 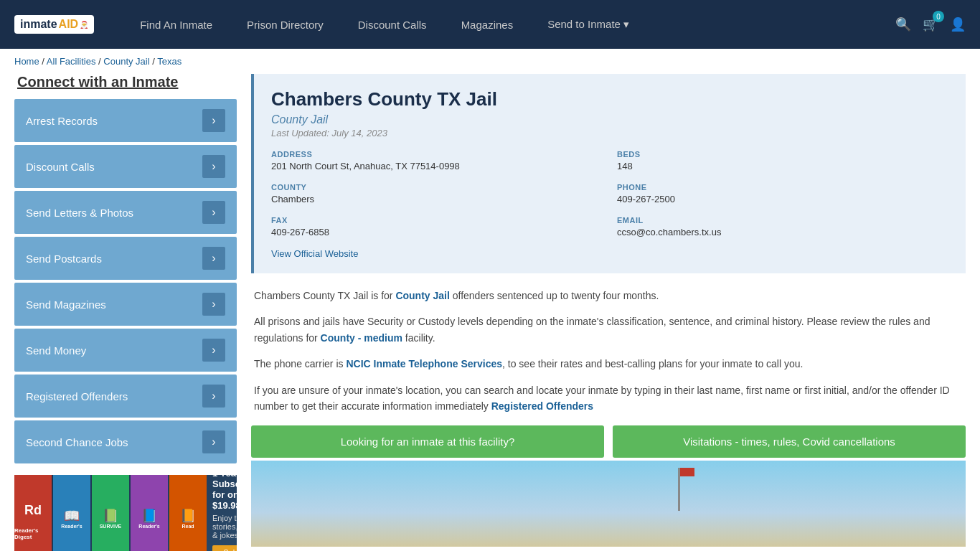 What do you see at coordinates (72, 62) in the screenshot?
I see `breadcrumb-all-facilities: All Facilities` at bounding box center [72, 62].